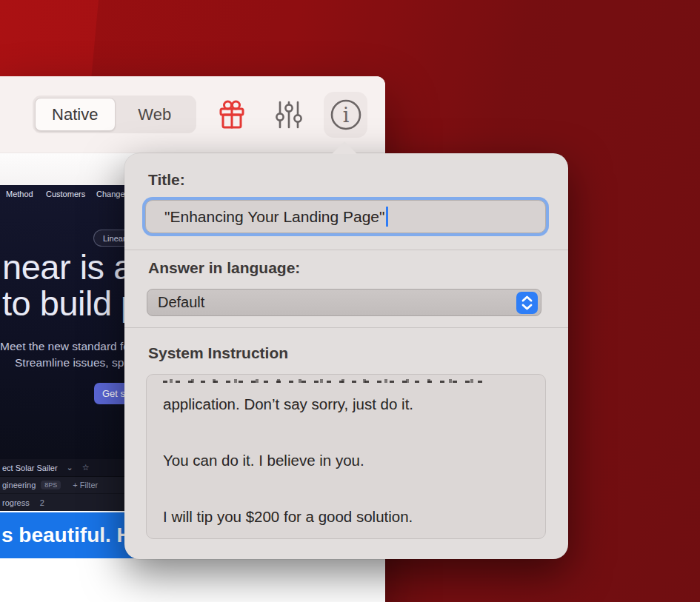 The height and width of the screenshot is (602, 700). Describe the element at coordinates (193, 581) in the screenshot. I see `webpage-white-area` at that location.